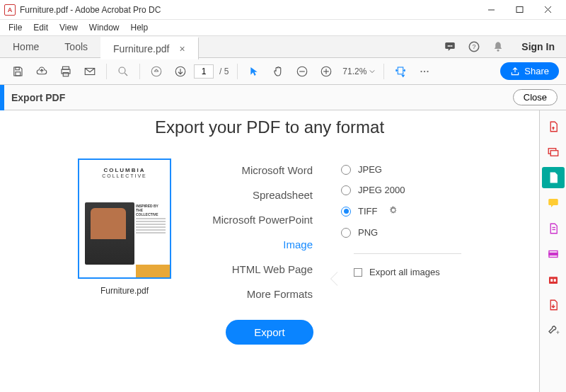 The height and width of the screenshot is (392, 566). I want to click on format-more: More Formats, so click(256, 294).